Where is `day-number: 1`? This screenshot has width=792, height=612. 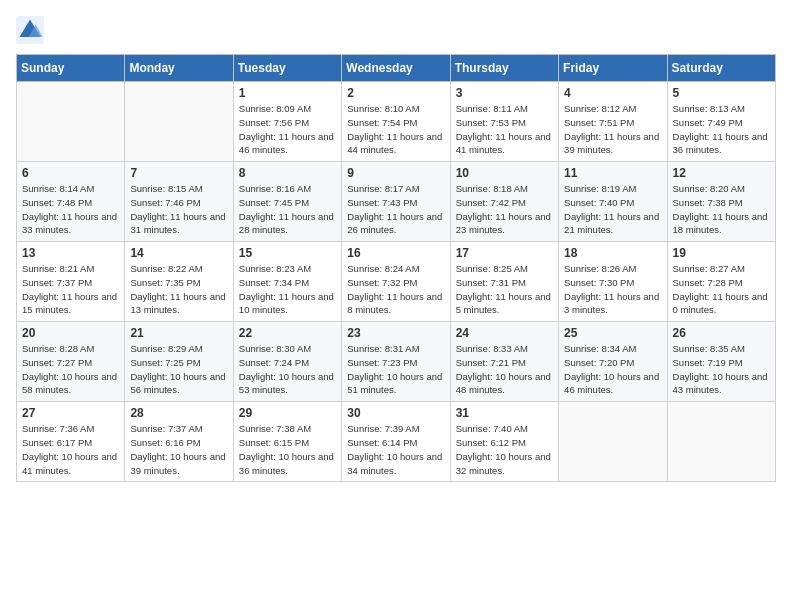
day-number: 1 is located at coordinates (288, 93).